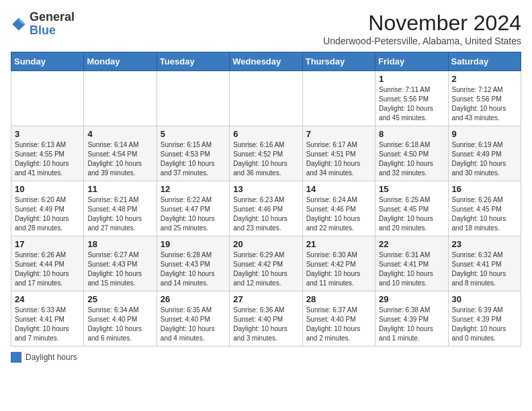 The height and width of the screenshot is (411, 532). I want to click on calendar-cell: 20Sunrise: 6:29 AM Sunset: 4:42 PM Dayli…, so click(266, 264).